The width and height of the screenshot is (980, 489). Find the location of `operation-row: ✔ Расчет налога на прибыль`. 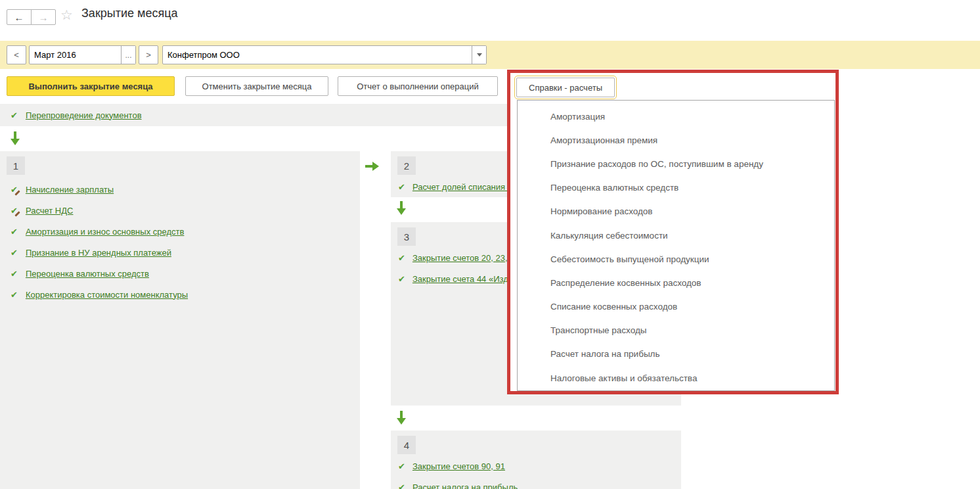

operation-row: ✔ Расчет налога на прибыль is located at coordinates (458, 482).